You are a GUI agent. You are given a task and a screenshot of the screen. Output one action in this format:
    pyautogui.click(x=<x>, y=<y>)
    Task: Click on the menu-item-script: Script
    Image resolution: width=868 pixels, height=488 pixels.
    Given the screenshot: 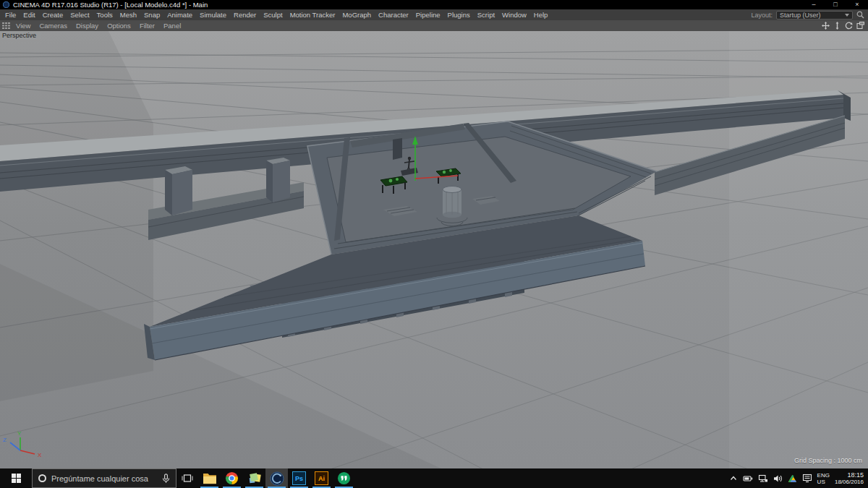 What is the action you would take?
    pyautogui.click(x=486, y=14)
    